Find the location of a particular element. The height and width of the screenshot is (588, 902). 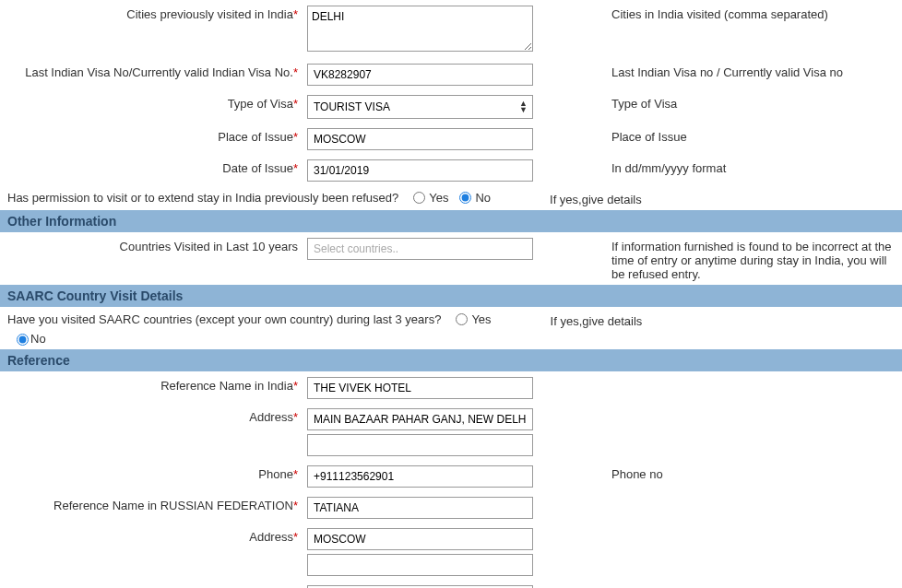

row-last-visa-no: Last Indian Visa No/Currently valid Indi… is located at coordinates (451, 74).